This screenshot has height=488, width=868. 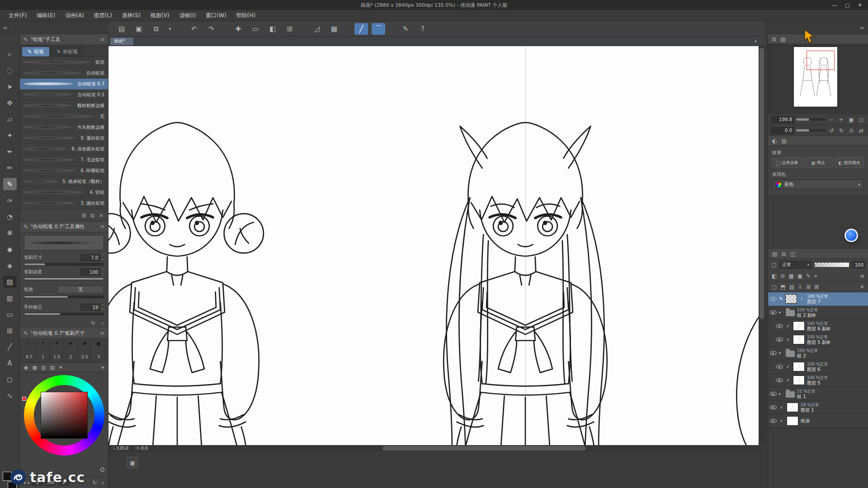 What do you see at coordinates (811, 119) in the screenshot?
I see `navigator-zoom-slider` at bounding box center [811, 119].